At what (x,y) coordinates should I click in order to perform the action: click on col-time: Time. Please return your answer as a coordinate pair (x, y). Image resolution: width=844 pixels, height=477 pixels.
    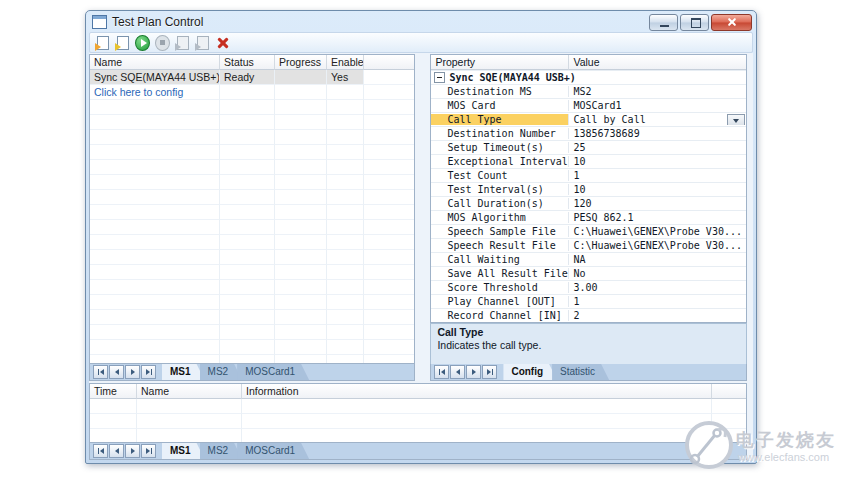
    Looking at the image, I should click on (114, 392).